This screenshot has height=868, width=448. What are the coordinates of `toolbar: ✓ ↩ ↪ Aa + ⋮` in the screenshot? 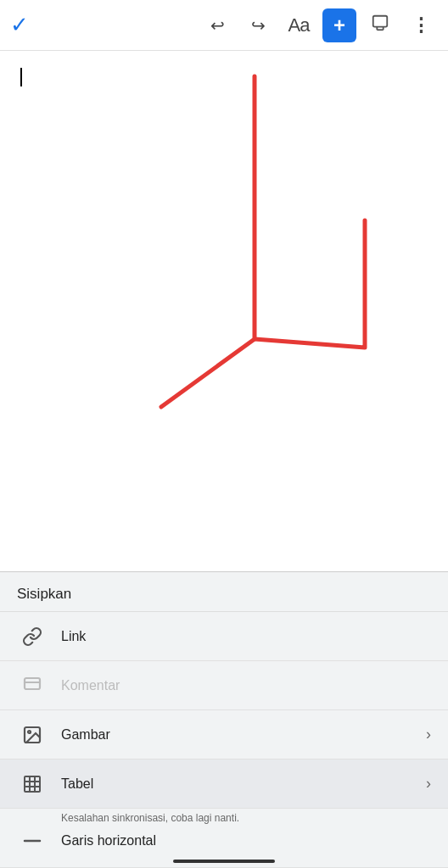 It's located at (224, 25).